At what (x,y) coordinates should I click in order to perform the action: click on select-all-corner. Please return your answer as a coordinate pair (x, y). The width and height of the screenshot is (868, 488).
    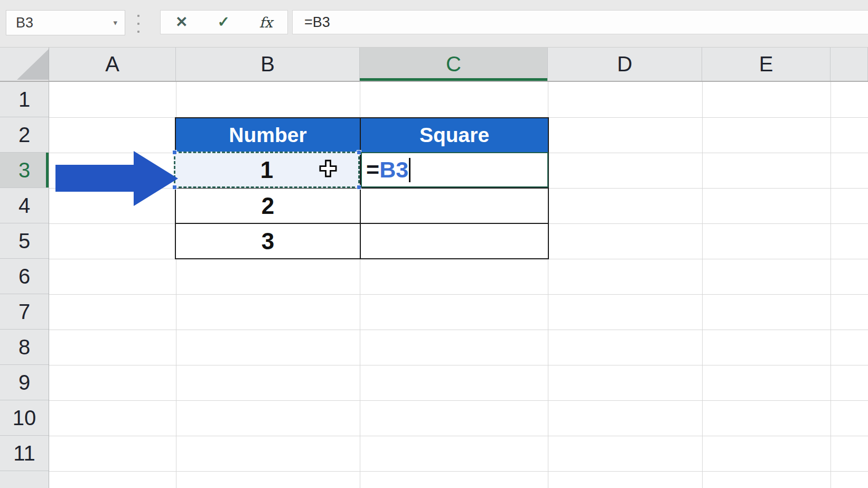
    Looking at the image, I should click on (24, 64).